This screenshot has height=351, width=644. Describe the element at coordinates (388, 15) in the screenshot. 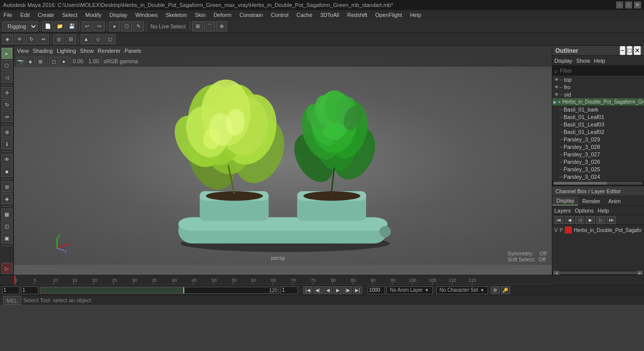

I see `menu-openflight: OpenFlight` at that location.